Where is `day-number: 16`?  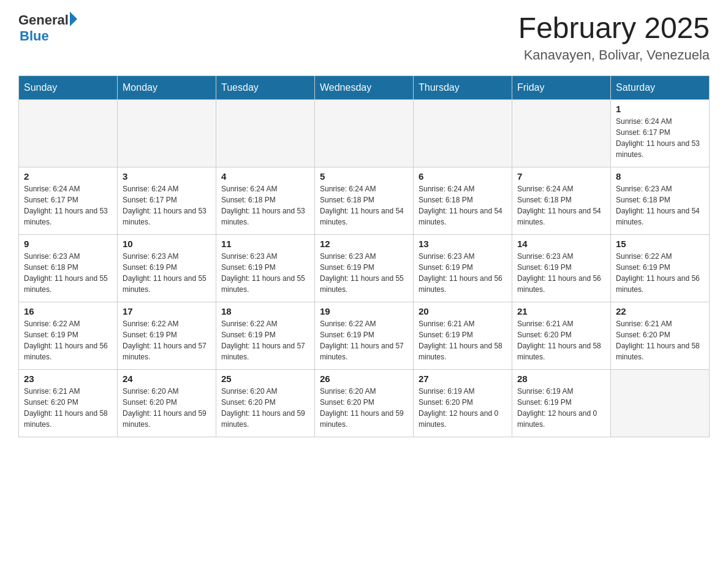 day-number: 16 is located at coordinates (68, 312).